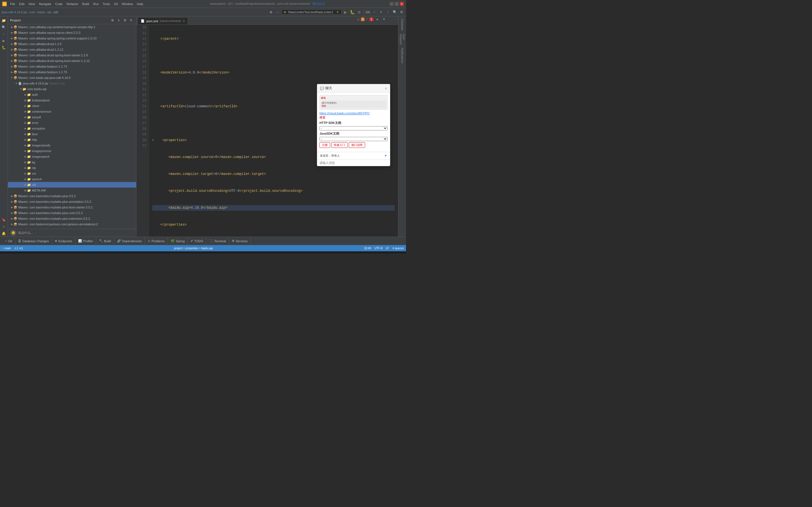  Describe the element at coordinates (72, 146) in the screenshot. I see `tree-item-imageclassify: ▶ 📁 imageclassify` at that location.